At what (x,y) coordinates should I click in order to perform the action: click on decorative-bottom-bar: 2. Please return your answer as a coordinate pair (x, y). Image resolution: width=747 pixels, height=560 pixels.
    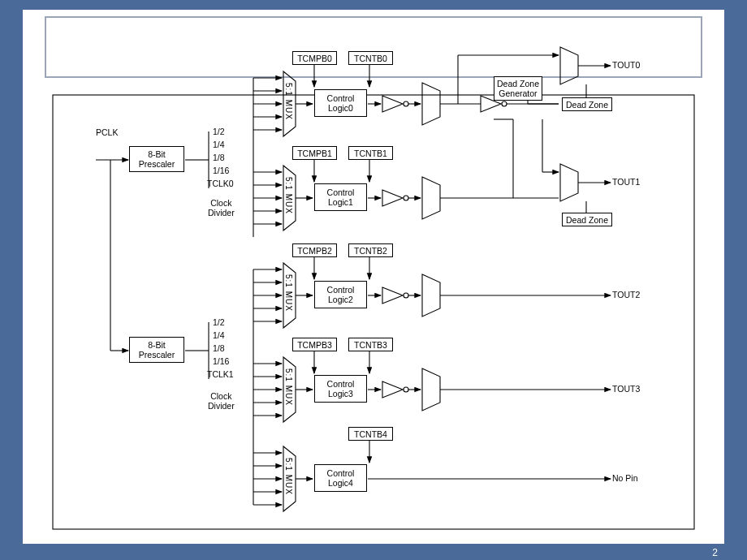
    Looking at the image, I should click on (374, 552).